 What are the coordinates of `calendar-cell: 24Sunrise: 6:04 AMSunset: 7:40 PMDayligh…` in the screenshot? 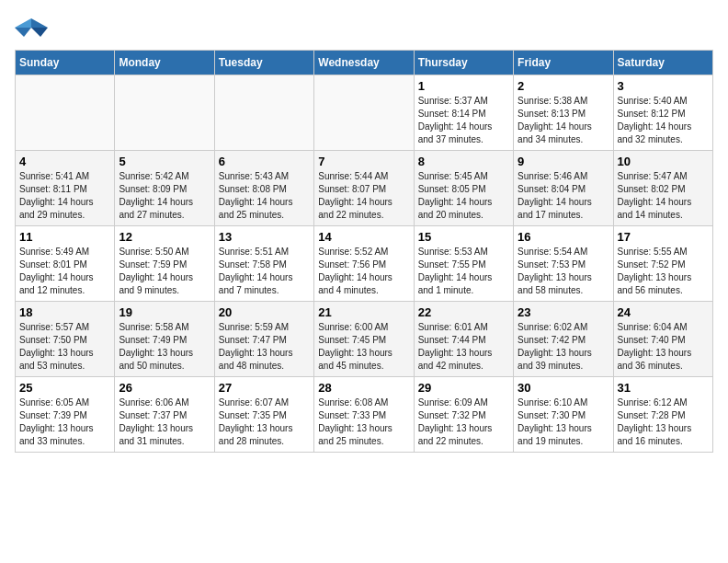 It's located at (663, 339).